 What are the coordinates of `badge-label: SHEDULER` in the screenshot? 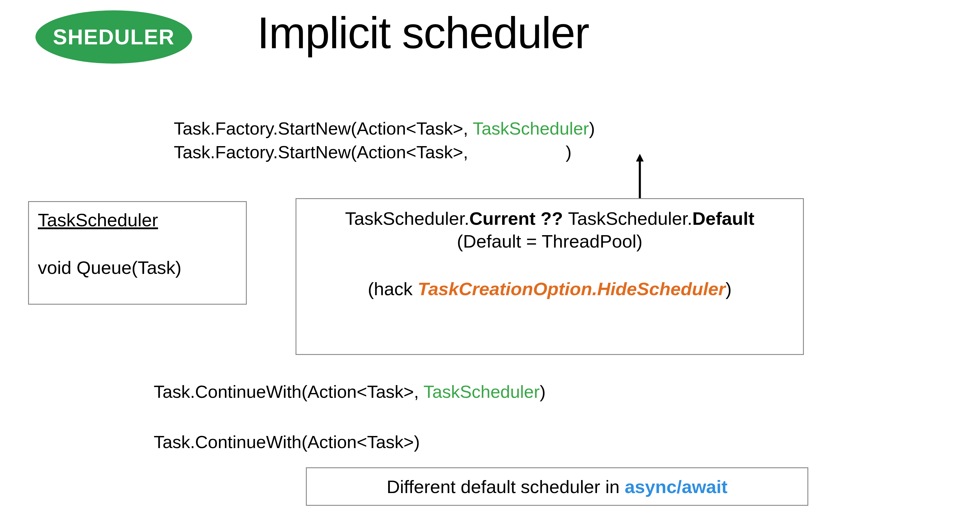 It's located at (114, 37).